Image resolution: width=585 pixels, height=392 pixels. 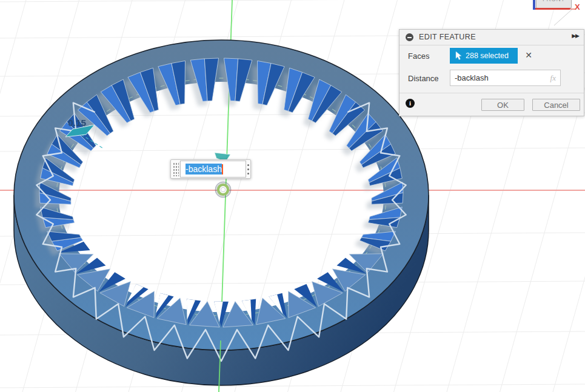 I want to click on selected-text: -backlash, so click(x=204, y=169).